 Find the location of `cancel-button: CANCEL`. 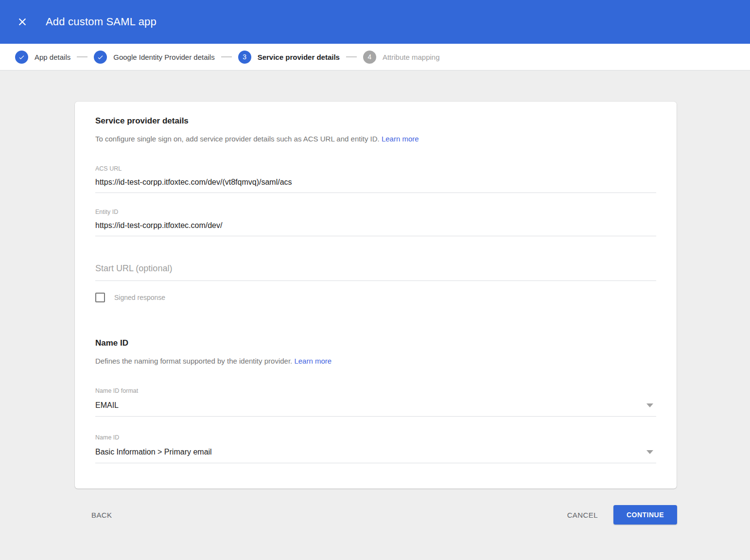

cancel-button: CANCEL is located at coordinates (582, 515).